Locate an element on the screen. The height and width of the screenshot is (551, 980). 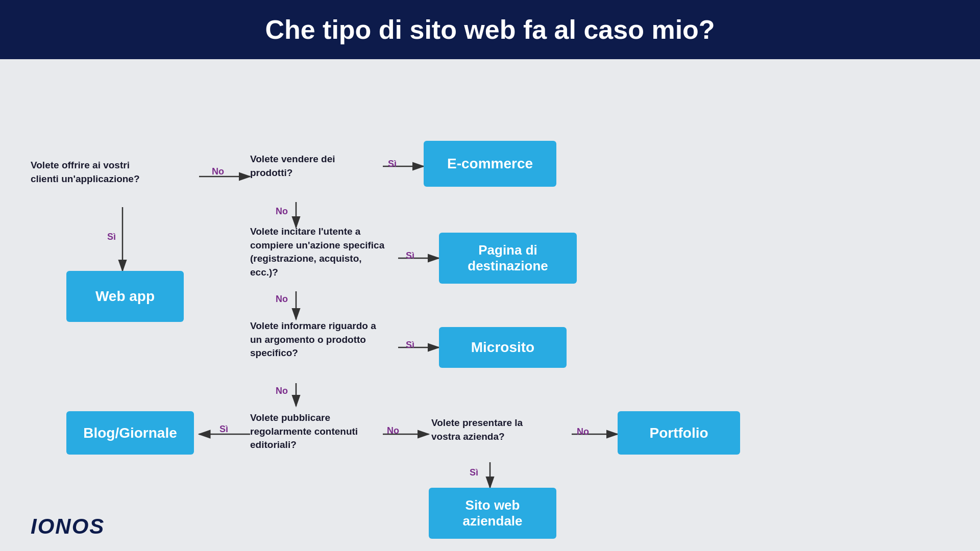
label-si-q1-webapp: Sì is located at coordinates (111, 237).